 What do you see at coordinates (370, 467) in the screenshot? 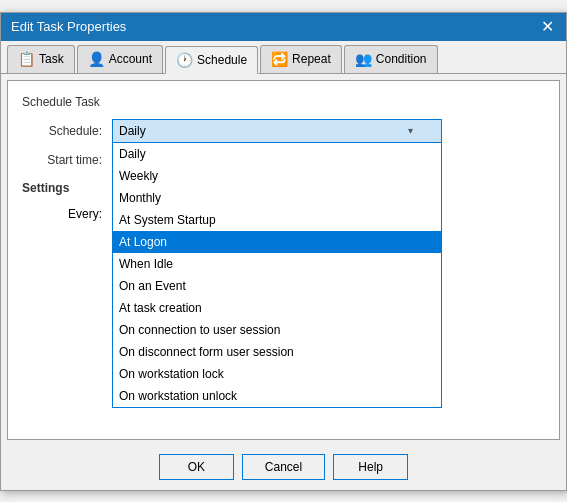
I see `help-button: Help` at bounding box center [370, 467].